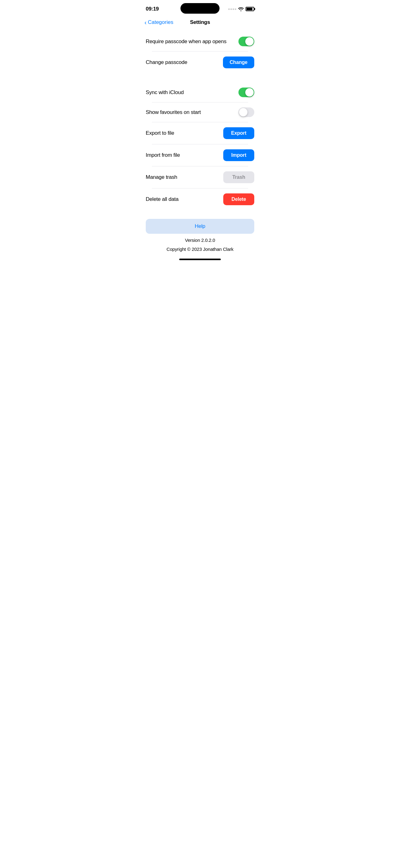  What do you see at coordinates (200, 146) in the screenshot?
I see `icloud-section: Sync with iCloud Show favourites on star…` at bounding box center [200, 146].